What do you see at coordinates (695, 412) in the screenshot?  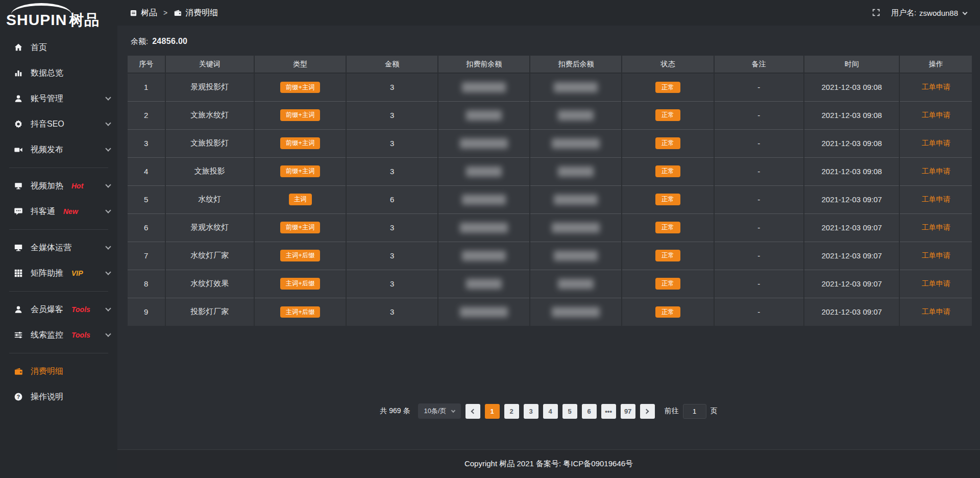 I see `goto-page-input` at bounding box center [695, 412].